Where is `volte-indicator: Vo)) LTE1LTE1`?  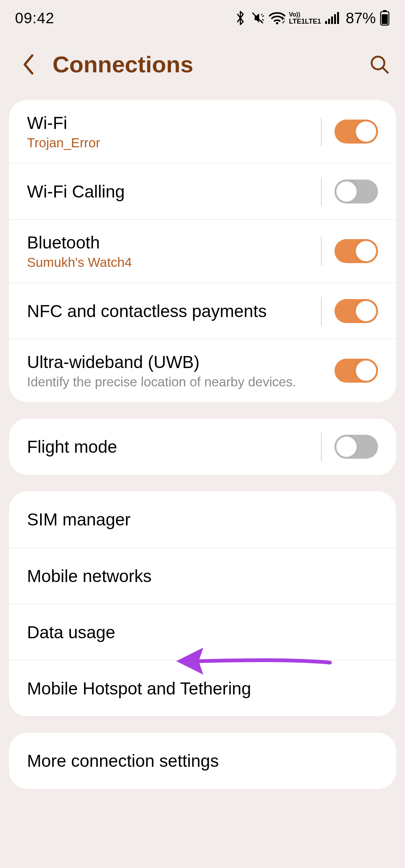 volte-indicator: Vo)) LTE1LTE1 is located at coordinates (305, 18).